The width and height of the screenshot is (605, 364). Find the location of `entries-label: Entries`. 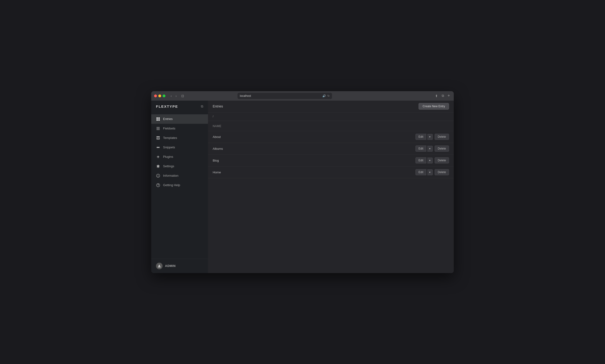

entries-label: Entries is located at coordinates (168, 119).